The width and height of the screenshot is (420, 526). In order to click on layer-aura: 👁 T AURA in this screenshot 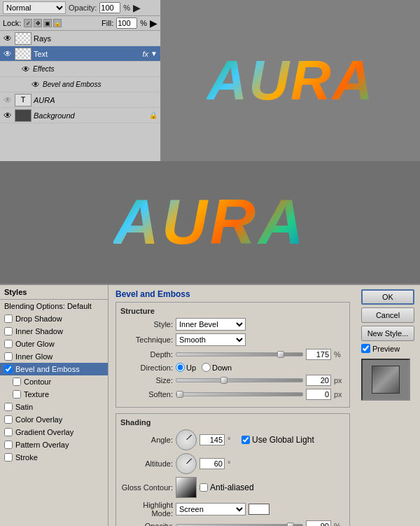, I will do `click(80, 100)`.